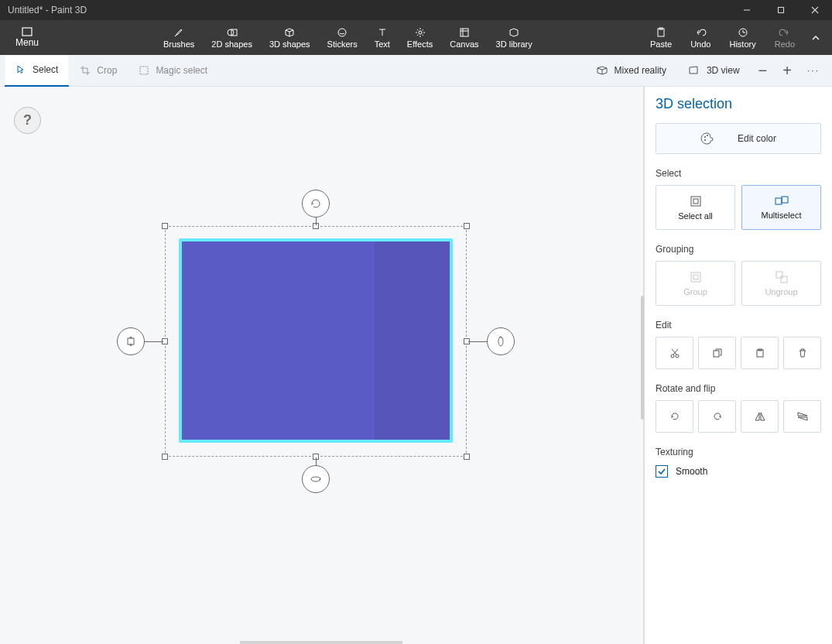 The width and height of the screenshot is (832, 644). I want to click on 3d-selection-box, so click(316, 341).